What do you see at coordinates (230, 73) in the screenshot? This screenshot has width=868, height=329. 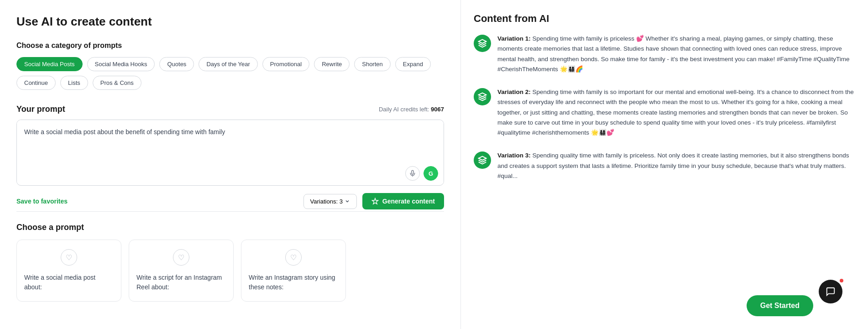 I see `category-tags: Social Media PostsSocial Media HooksQuot…` at bounding box center [230, 73].